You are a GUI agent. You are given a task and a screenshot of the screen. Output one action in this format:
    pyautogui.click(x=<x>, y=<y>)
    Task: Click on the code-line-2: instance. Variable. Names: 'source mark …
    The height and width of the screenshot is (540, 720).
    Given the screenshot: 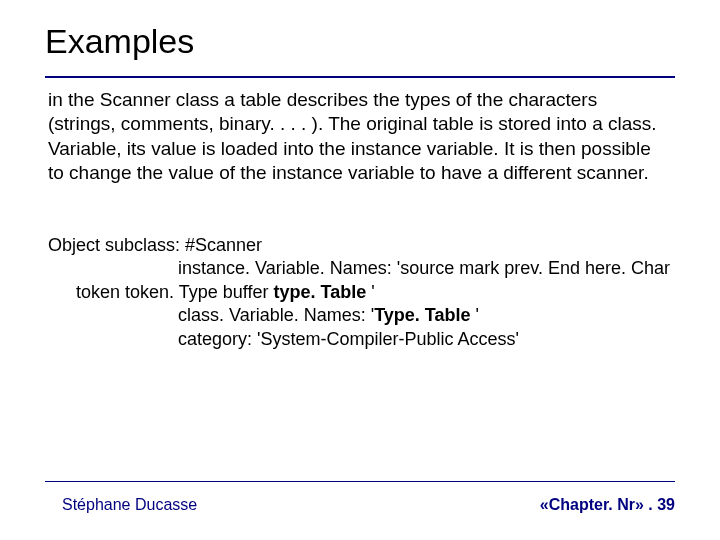 What is the action you would take?
    pyautogui.click(x=363, y=268)
    